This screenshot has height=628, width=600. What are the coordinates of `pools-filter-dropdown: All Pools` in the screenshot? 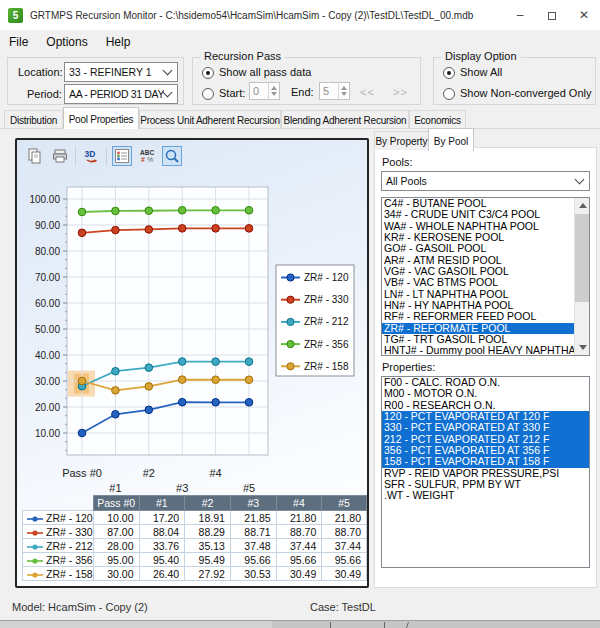 It's located at (486, 181).